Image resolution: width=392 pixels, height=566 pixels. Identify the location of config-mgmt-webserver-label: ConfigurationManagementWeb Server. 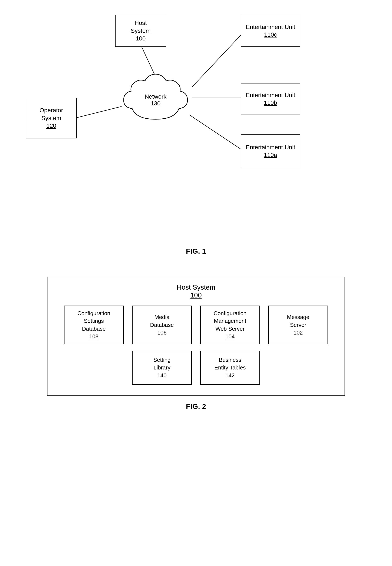
(230, 321).